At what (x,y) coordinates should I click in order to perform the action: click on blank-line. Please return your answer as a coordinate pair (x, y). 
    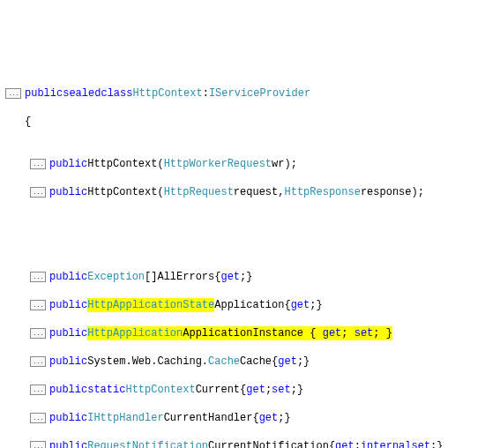
    Looking at the image, I should click on (242, 235).